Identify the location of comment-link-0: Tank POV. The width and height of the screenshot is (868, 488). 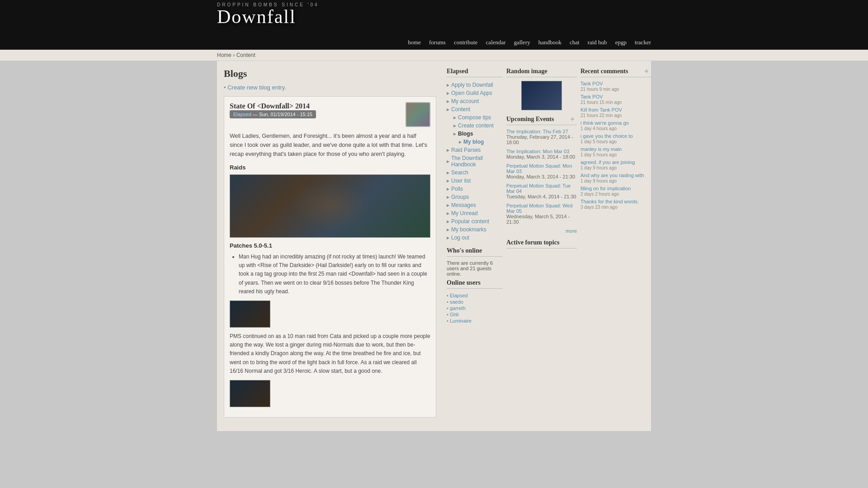
(592, 84).